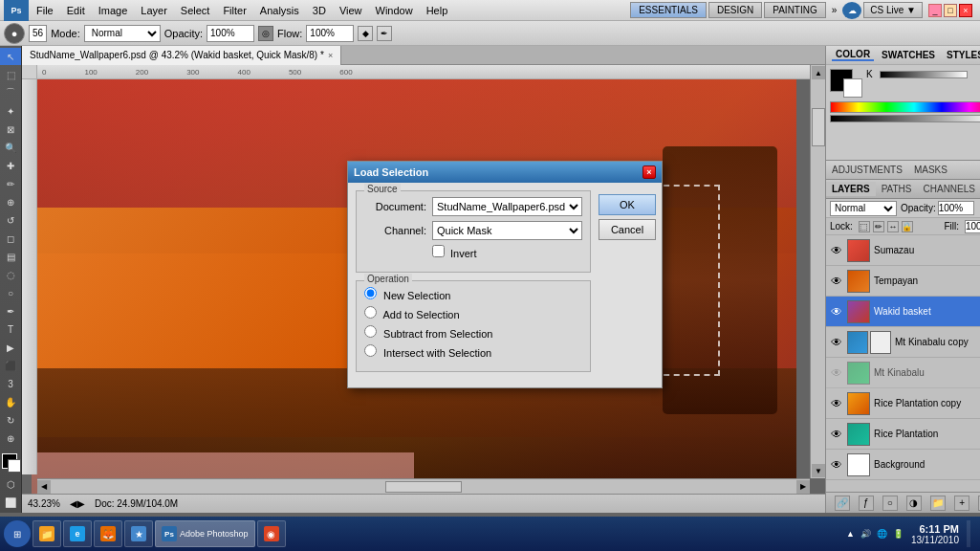 Image resolution: width=980 pixels, height=551 pixels. Describe the element at coordinates (507, 207) in the screenshot. I see `document-select: StudName_Wallpaper6.psd` at that location.